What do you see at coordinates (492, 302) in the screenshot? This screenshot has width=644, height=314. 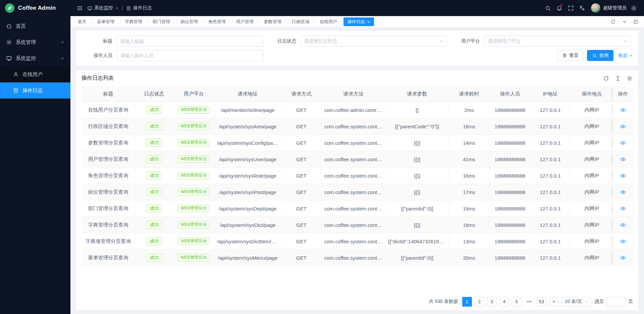 I see `page-button: 3` at bounding box center [492, 302].